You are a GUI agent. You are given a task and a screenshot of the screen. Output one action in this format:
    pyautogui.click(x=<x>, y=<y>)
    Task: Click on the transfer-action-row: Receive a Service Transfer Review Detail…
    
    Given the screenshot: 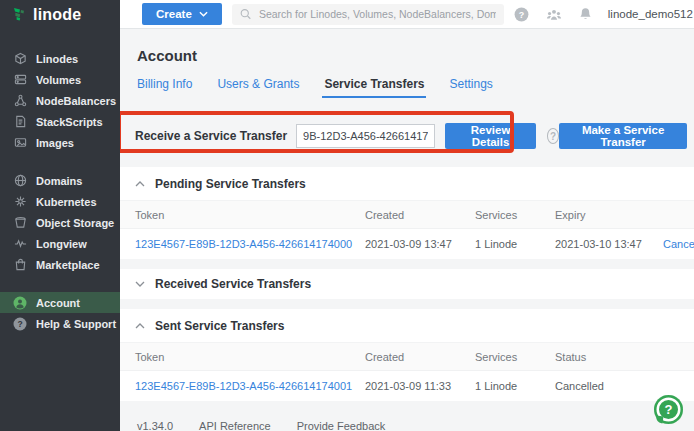 What is the action you would take?
    pyautogui.click(x=411, y=136)
    